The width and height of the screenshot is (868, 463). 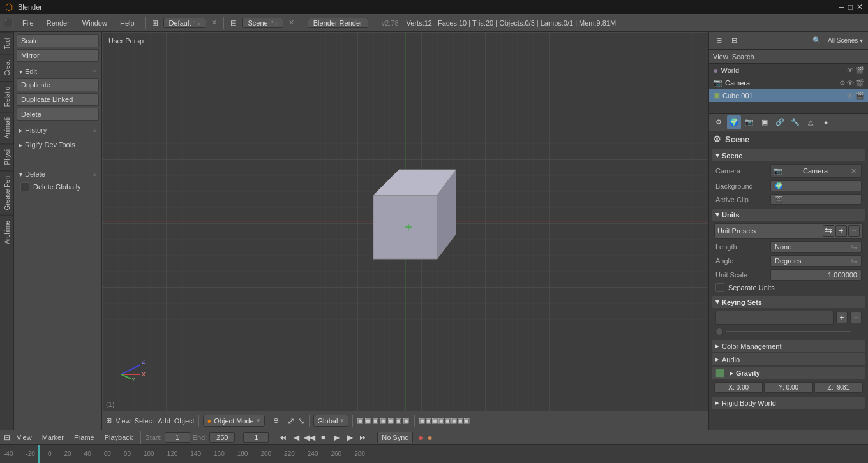 I want to click on screen-icon: ⊟, so click(x=234, y=23).